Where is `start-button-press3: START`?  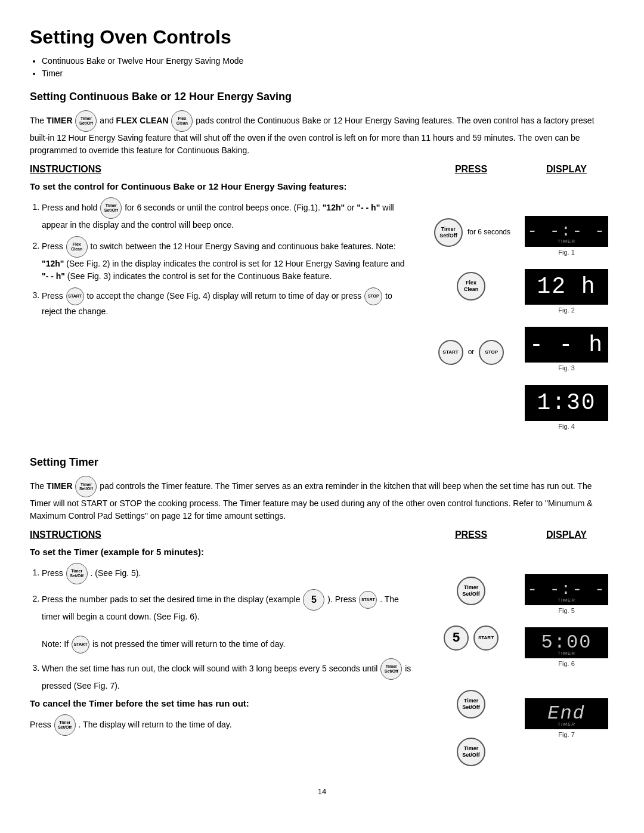 start-button-press3: START is located at coordinates (451, 352).